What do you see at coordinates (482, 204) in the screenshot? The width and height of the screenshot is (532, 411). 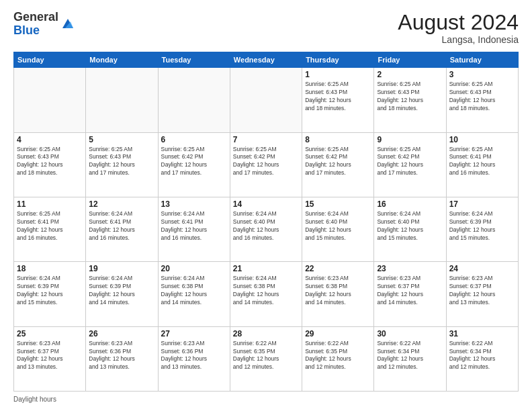 I see `day-number: 17` at bounding box center [482, 204].